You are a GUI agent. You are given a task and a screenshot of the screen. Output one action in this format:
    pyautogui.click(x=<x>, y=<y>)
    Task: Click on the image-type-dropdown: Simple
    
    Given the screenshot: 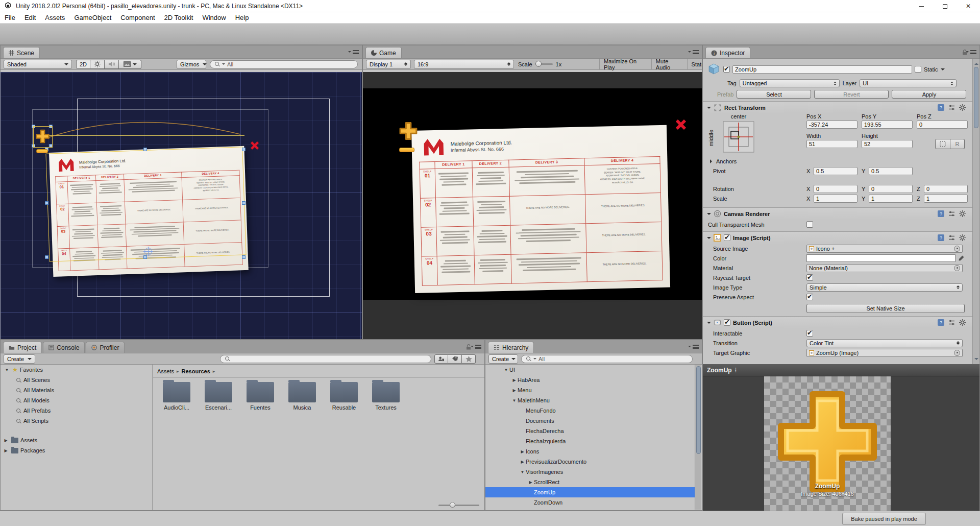 What is the action you would take?
    pyautogui.click(x=885, y=288)
    